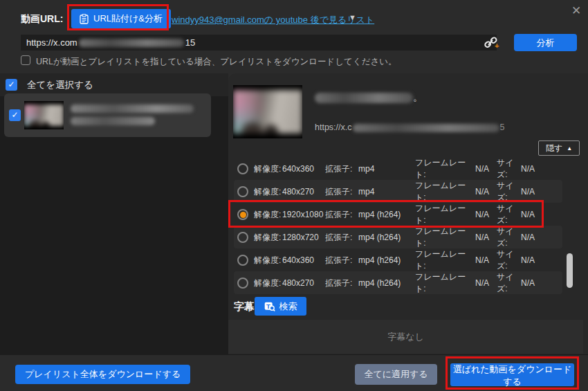 The image size is (588, 391). I want to click on url-input: https://x.com15 +, so click(259, 43).